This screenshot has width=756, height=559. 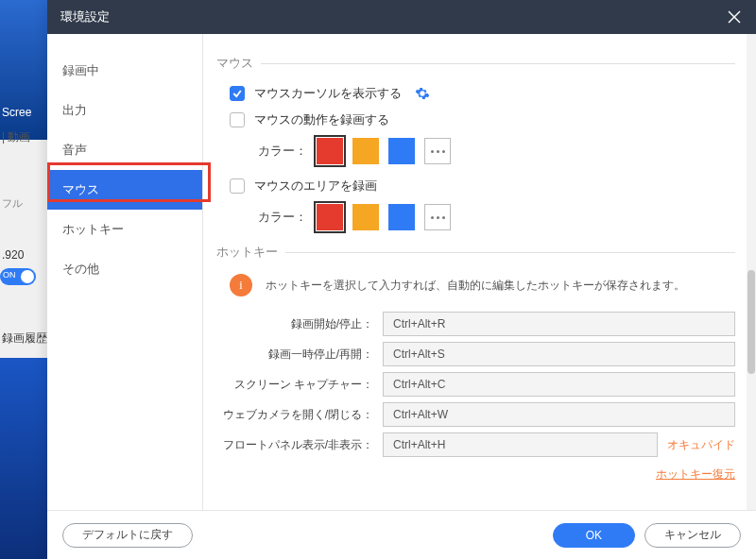 What do you see at coordinates (241, 285) in the screenshot?
I see `info-icon: i` at bounding box center [241, 285].